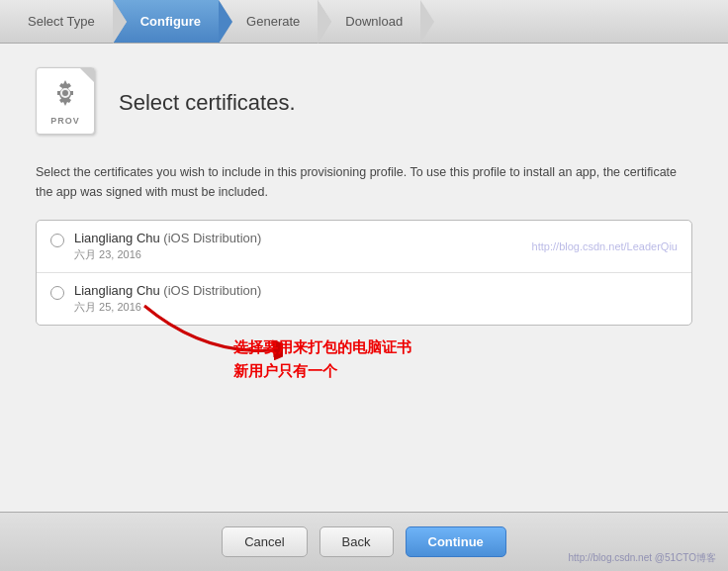  What do you see at coordinates (299, 255) in the screenshot?
I see `cert-date-1: 六月 23, 2016` at bounding box center [299, 255].